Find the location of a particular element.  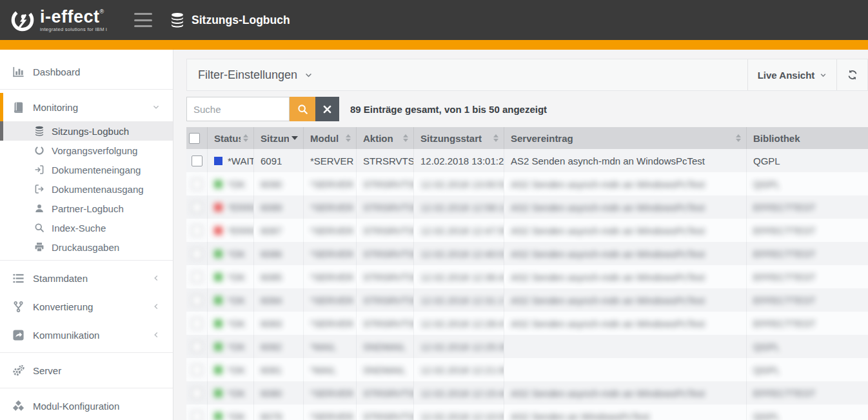

table-row: *OK6079*SERVERSTRSRVTSK12.02.2018 12:10:… is located at coordinates (528, 412).